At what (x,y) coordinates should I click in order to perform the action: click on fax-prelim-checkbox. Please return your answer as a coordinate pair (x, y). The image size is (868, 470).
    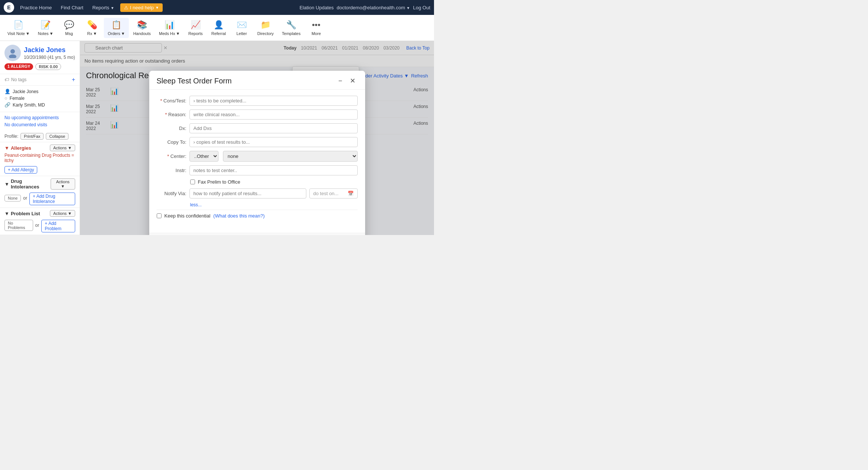
    Looking at the image, I should click on (193, 182).